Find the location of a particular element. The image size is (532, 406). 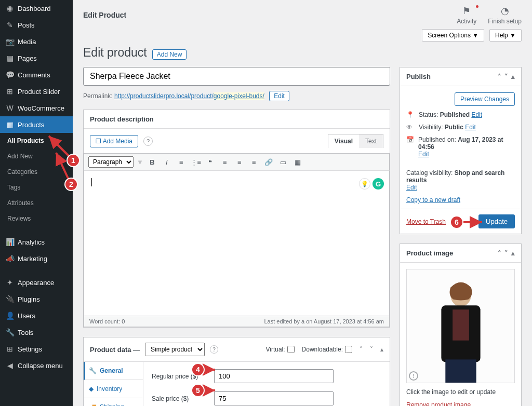

update-button: Update is located at coordinates (497, 221).